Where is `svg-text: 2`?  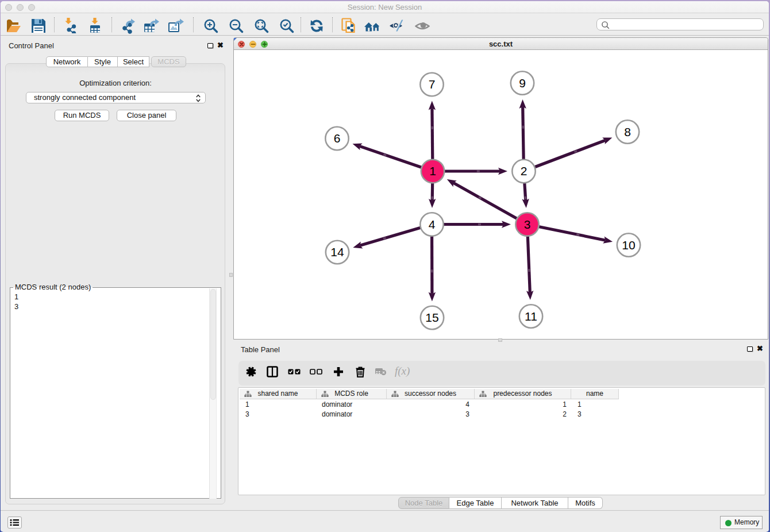 svg-text: 2 is located at coordinates (524, 171).